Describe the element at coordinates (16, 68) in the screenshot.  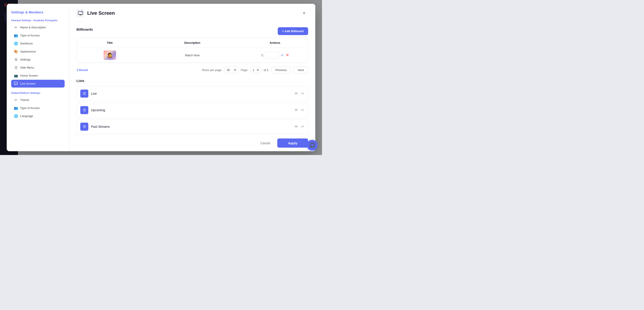
I see `menu-icon: ☰` at that location.